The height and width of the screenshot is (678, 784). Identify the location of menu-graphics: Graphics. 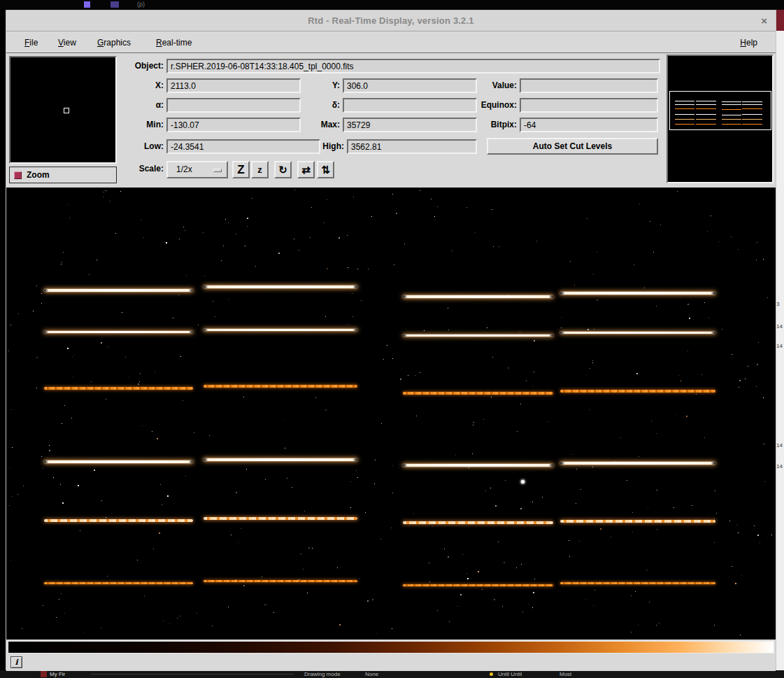
(114, 43).